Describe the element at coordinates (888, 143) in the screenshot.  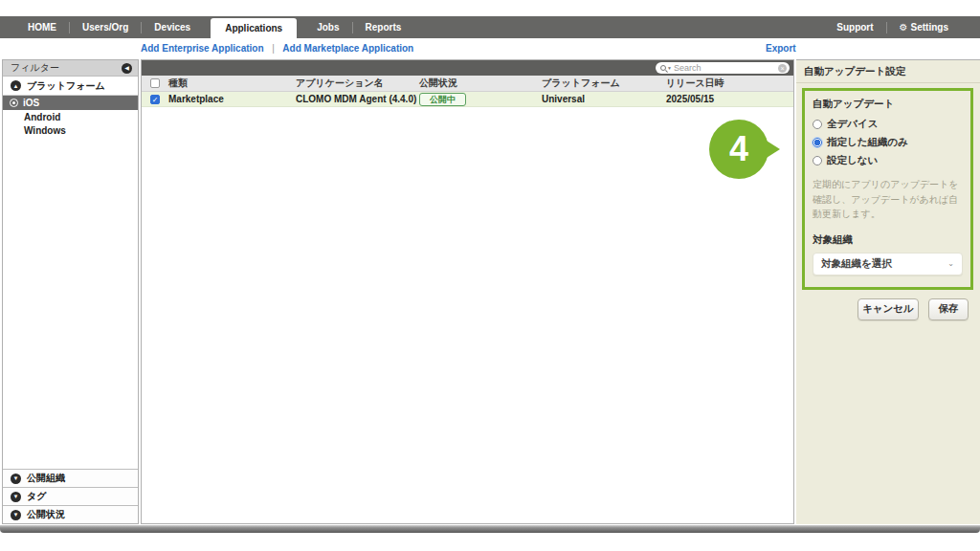
I see `auto-update-radio-group: 全デバイス 指定した組織のみ 設定しない` at that location.